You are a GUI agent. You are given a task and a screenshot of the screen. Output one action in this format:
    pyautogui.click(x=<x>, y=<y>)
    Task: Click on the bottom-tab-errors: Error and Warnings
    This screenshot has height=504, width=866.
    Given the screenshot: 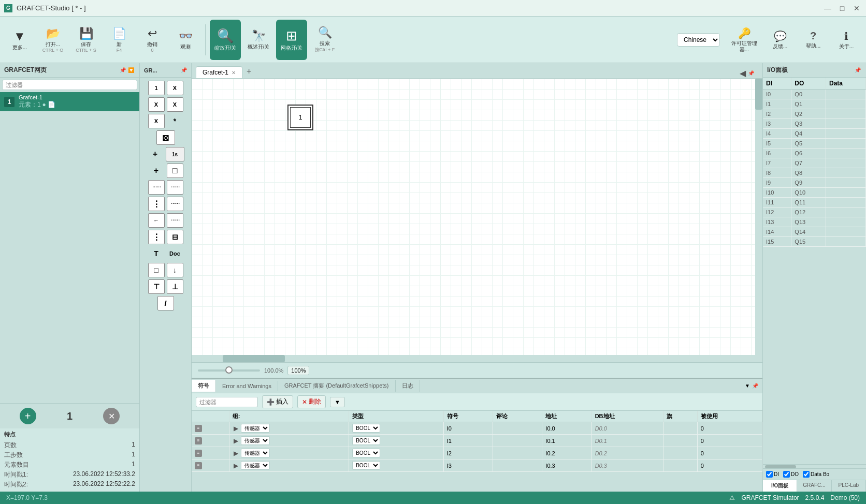 What is the action you would take?
    pyautogui.click(x=247, y=386)
    